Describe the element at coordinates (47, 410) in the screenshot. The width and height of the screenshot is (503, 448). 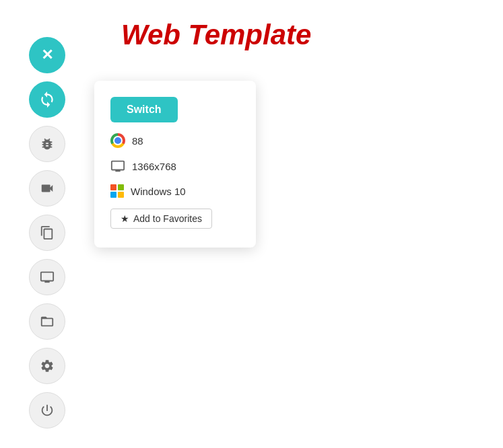
I see `power-button` at that location.